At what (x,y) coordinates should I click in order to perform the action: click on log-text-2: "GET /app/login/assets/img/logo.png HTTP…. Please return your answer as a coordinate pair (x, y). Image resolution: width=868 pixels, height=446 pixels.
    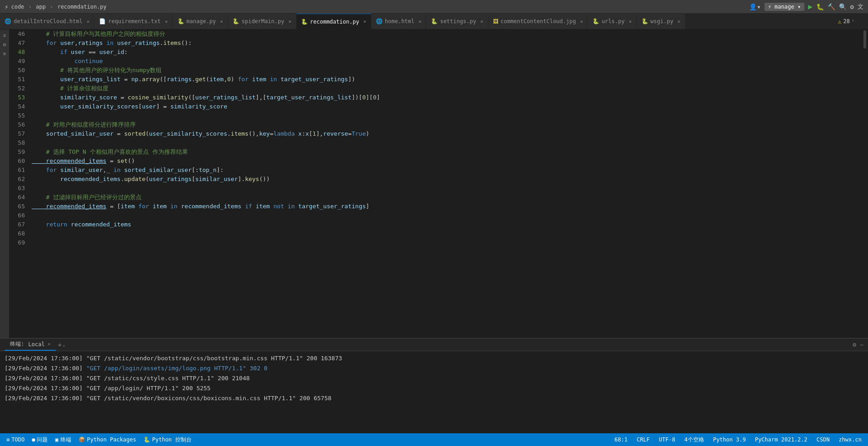
    Looking at the image, I should click on (177, 368).